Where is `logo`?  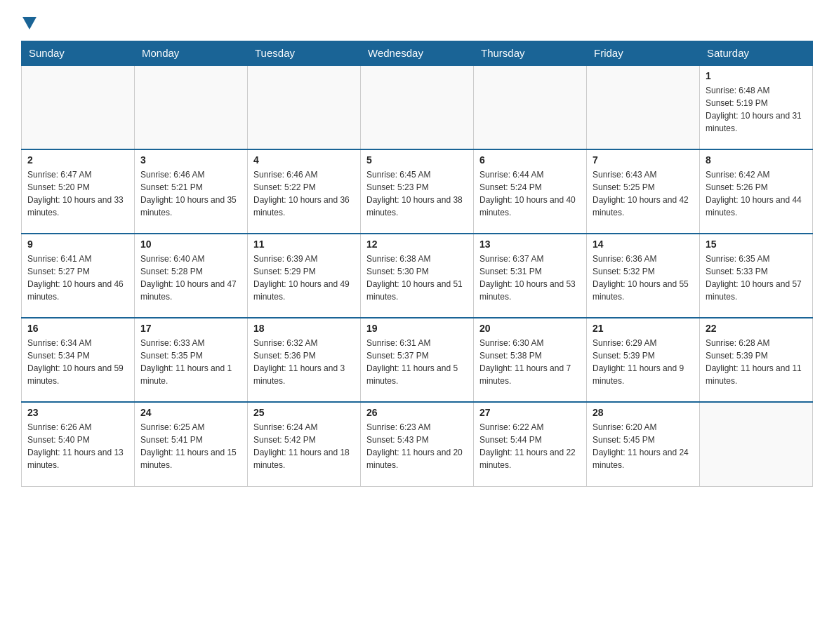 logo is located at coordinates (29, 22).